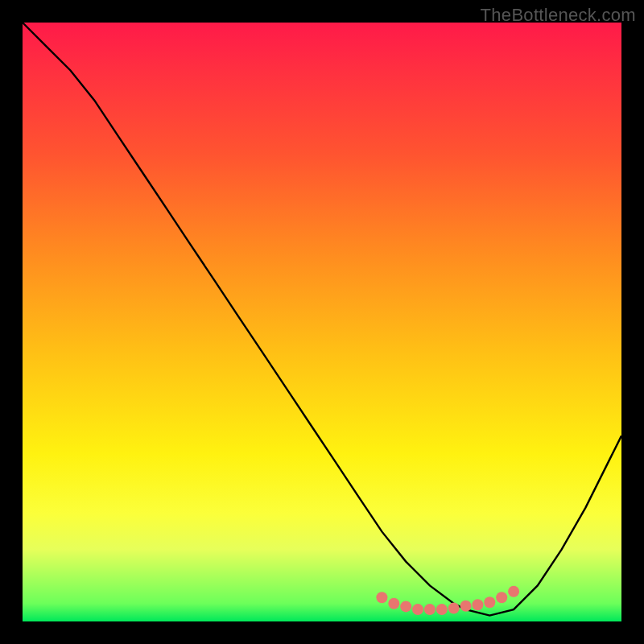 This screenshot has width=644, height=644. I want to click on highlight-dots, so click(448, 601).